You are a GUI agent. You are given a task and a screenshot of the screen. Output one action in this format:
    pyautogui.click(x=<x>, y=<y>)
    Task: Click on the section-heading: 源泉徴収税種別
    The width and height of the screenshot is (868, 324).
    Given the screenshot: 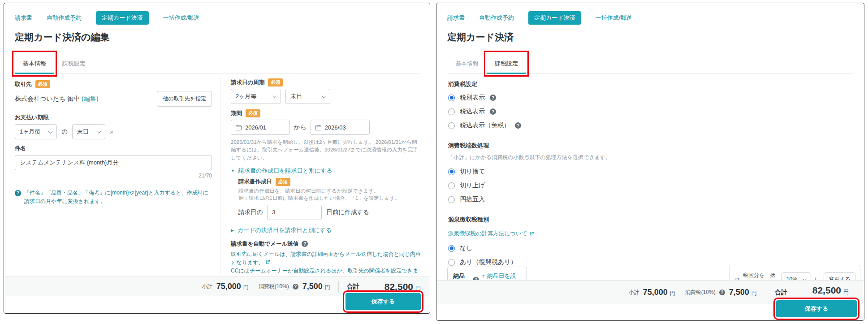 What is the action you would take?
    pyautogui.click(x=587, y=220)
    